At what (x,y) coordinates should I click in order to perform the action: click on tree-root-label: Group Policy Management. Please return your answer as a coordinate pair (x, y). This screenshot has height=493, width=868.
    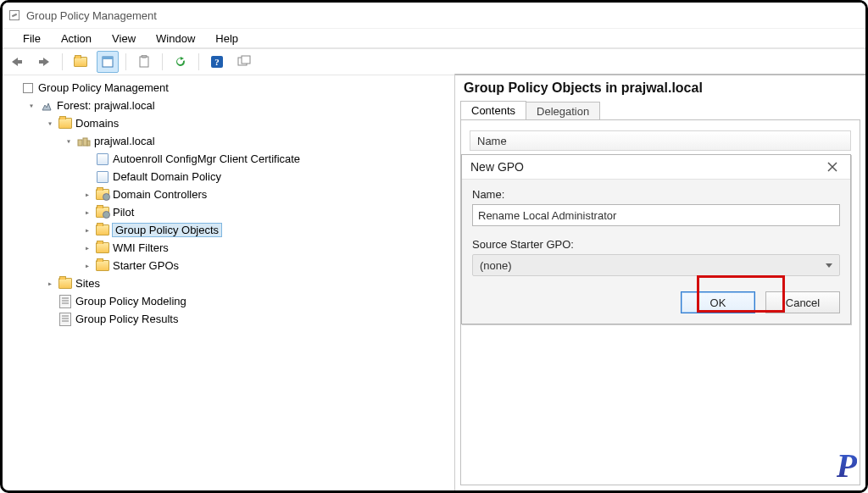
    Looking at the image, I should click on (103, 88).